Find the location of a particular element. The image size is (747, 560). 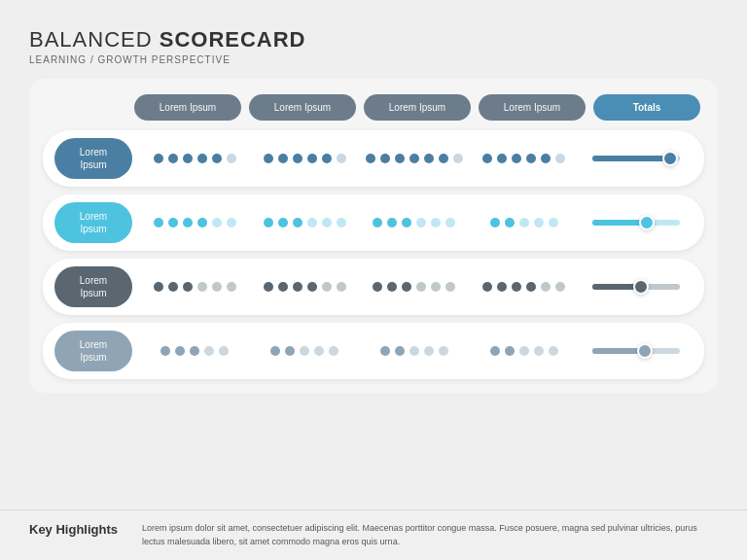

title-section: BALANCED SCORECARD LEARNING / GROWTH PER… is located at coordinates (374, 47).